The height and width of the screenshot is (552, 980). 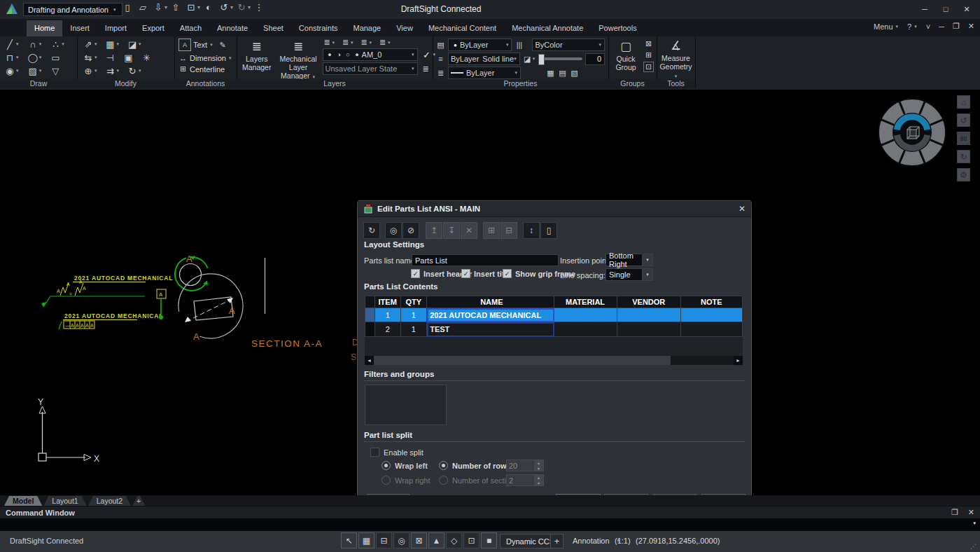 What do you see at coordinates (370, 360) in the screenshot?
I see `scroll-left-icon: ◄` at bounding box center [370, 360].